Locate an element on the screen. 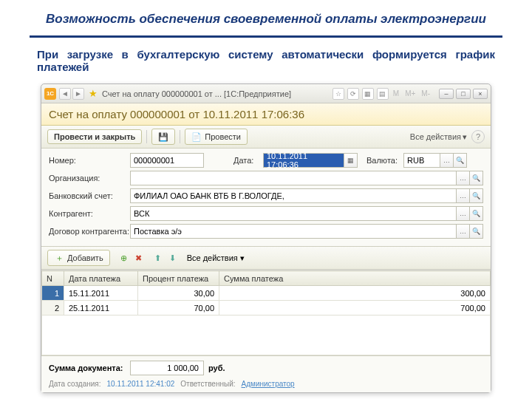 The width and height of the screenshot is (532, 399). col-sum: Сумма платежа is located at coordinates (355, 279).